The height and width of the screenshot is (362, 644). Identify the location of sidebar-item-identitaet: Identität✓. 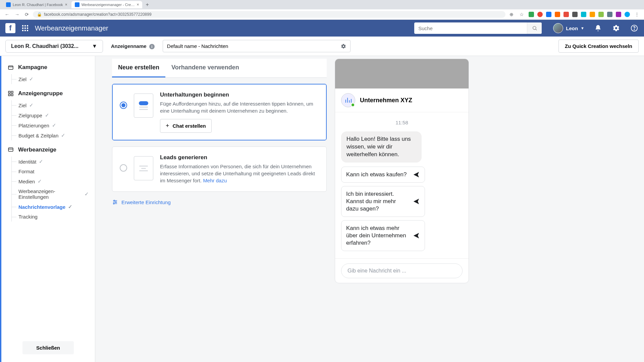
(50, 162).